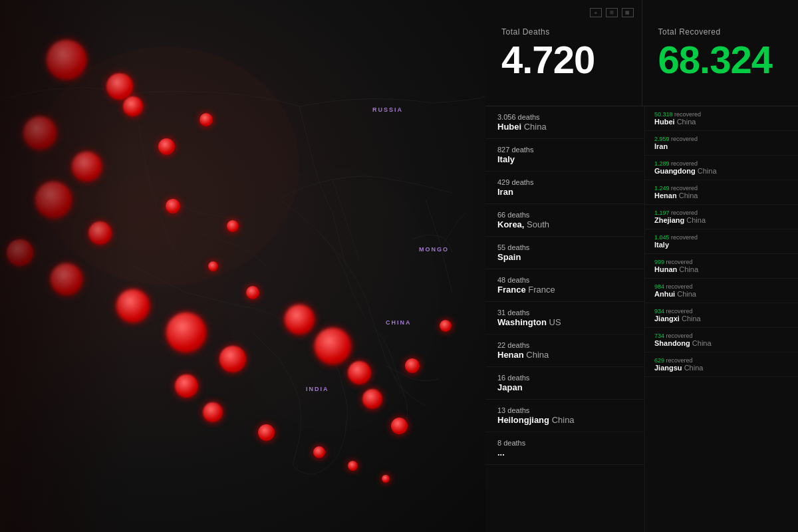 The width and height of the screenshot is (798, 532). What do you see at coordinates (722, 242) in the screenshot?
I see `recovered-list-item: 1.045 recovered Italy` at bounding box center [722, 242].